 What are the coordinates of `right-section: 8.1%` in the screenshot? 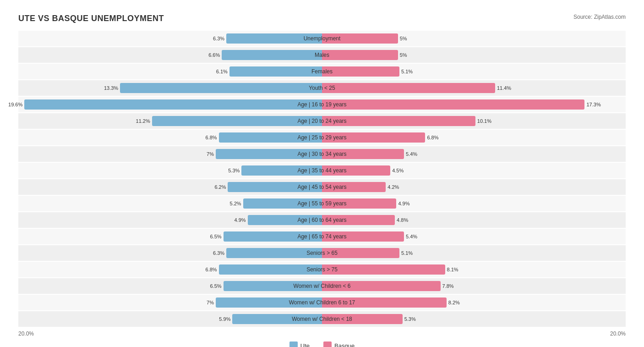 It's located at (474, 270).